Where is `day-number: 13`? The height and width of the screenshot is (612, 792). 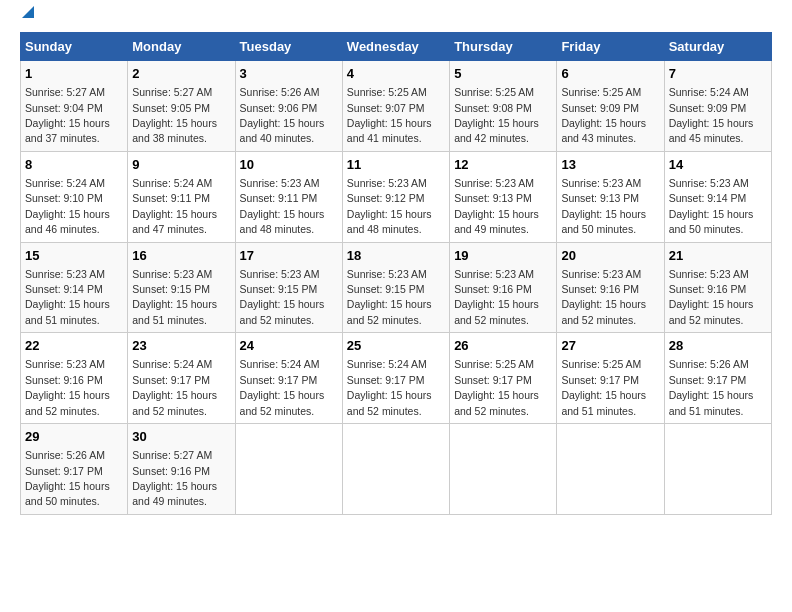 day-number: 13 is located at coordinates (610, 165).